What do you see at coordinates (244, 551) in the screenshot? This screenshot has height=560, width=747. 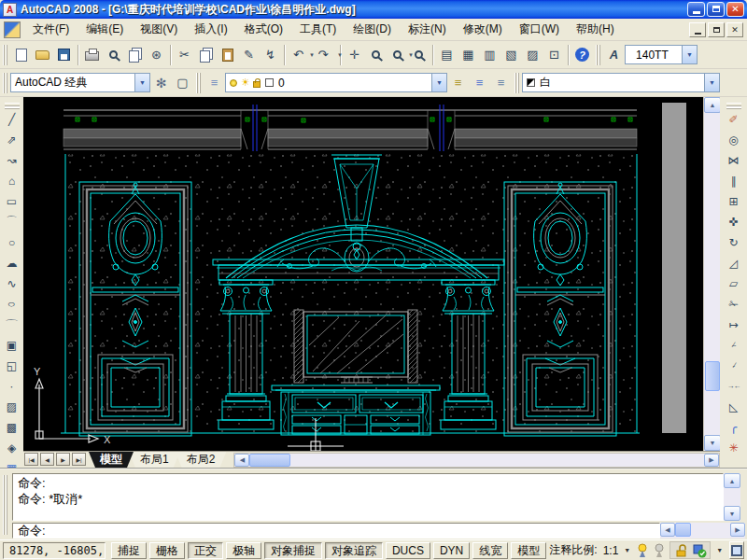 I see `polar-toggle: 极轴` at bounding box center [244, 551].